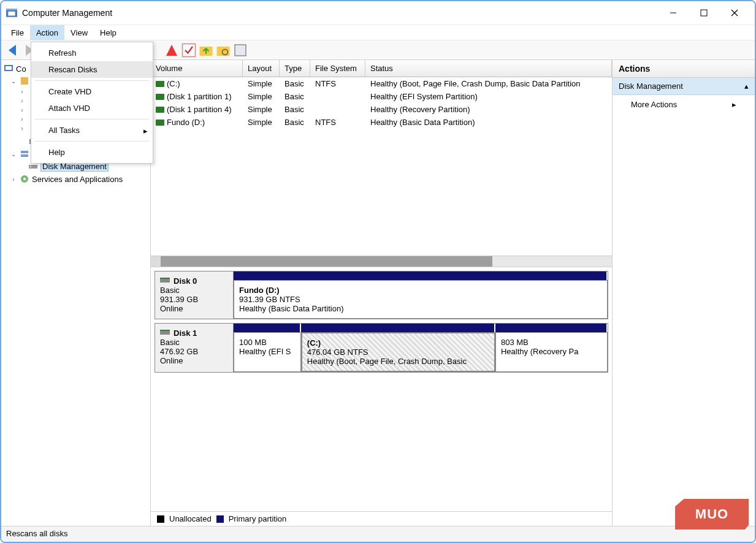 The width and height of the screenshot is (756, 543). Describe the element at coordinates (684, 104) in the screenshot. I see `actions-more-actions: More Actions▸` at that location.